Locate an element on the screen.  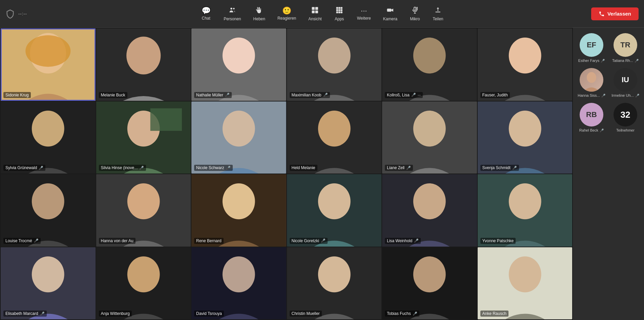
weitere-button: ··· Weitere is located at coordinates (364, 14).